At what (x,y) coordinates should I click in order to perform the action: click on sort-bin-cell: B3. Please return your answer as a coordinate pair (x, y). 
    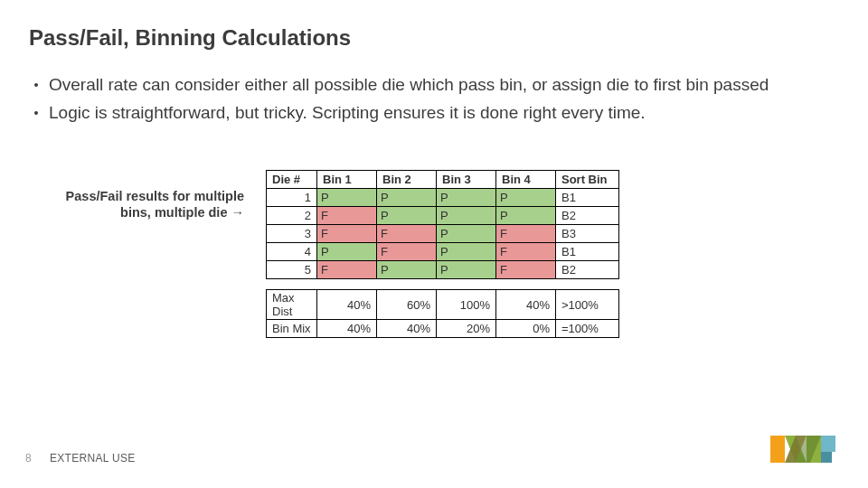
    Looking at the image, I should click on (588, 234).